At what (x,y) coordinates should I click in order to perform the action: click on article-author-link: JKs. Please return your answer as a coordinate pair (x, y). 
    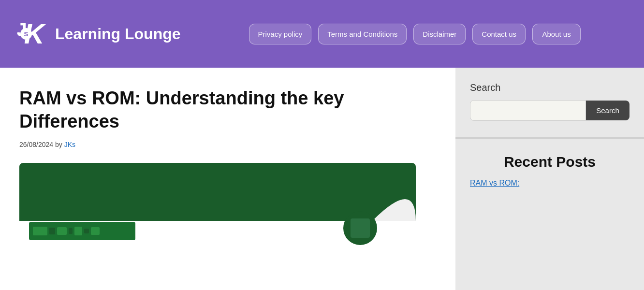
    Looking at the image, I should click on (70, 145).